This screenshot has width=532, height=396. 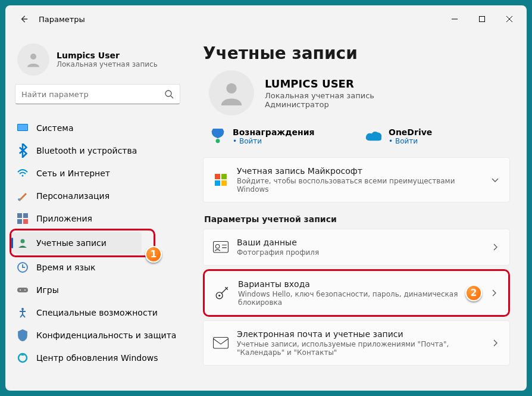 I want to click on avatar-small, so click(x=33, y=60).